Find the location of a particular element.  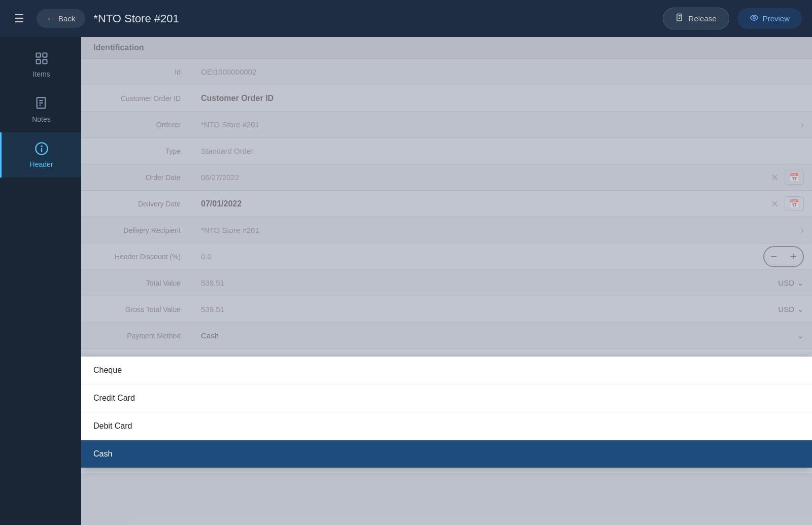

preview-button: Preview is located at coordinates (769, 18).